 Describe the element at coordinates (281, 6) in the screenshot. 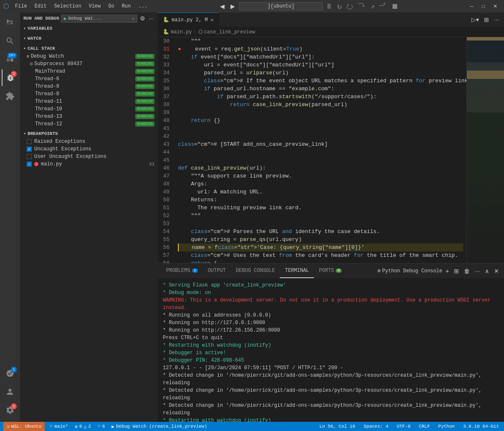

I see `address-bar: ]{ubuntu]` at that location.